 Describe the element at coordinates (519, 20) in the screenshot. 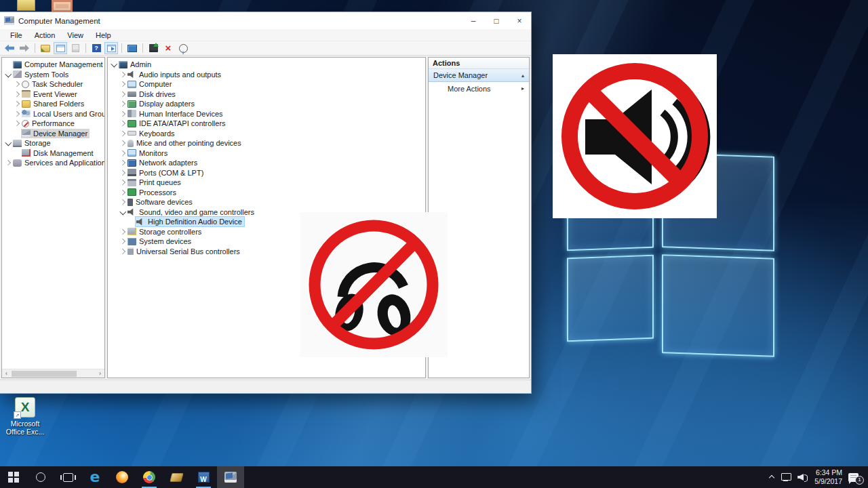

I see `close-button: ×` at that location.